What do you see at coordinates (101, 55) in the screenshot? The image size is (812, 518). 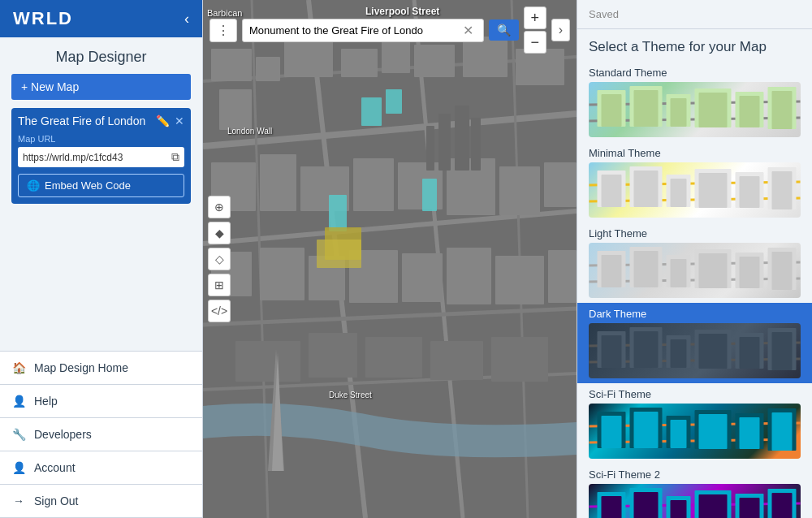 I see `sidebar-title: Map Designer` at bounding box center [101, 55].